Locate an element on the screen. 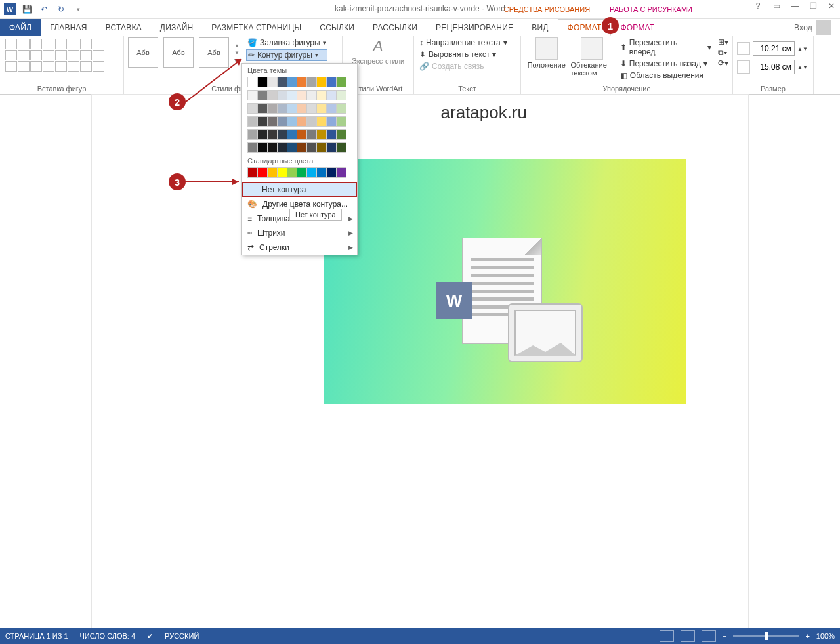 The height and width of the screenshot is (644, 840). zoom-out-icon: − is located at coordinates (724, 636).